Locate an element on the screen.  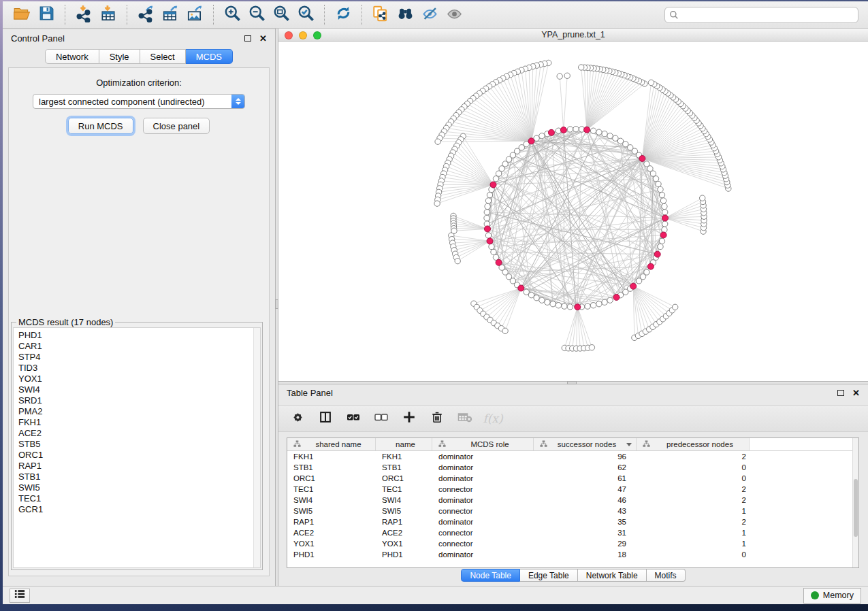
table-row: ORC1ORC1dominator610 is located at coordinates (570, 478).